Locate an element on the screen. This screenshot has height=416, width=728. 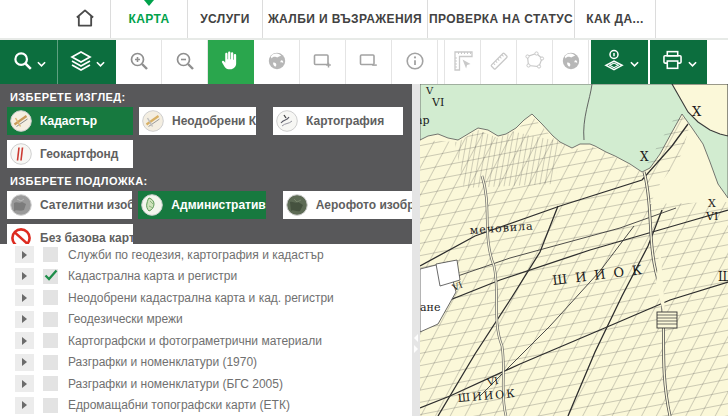
zoom-in-button is located at coordinates (139, 62).